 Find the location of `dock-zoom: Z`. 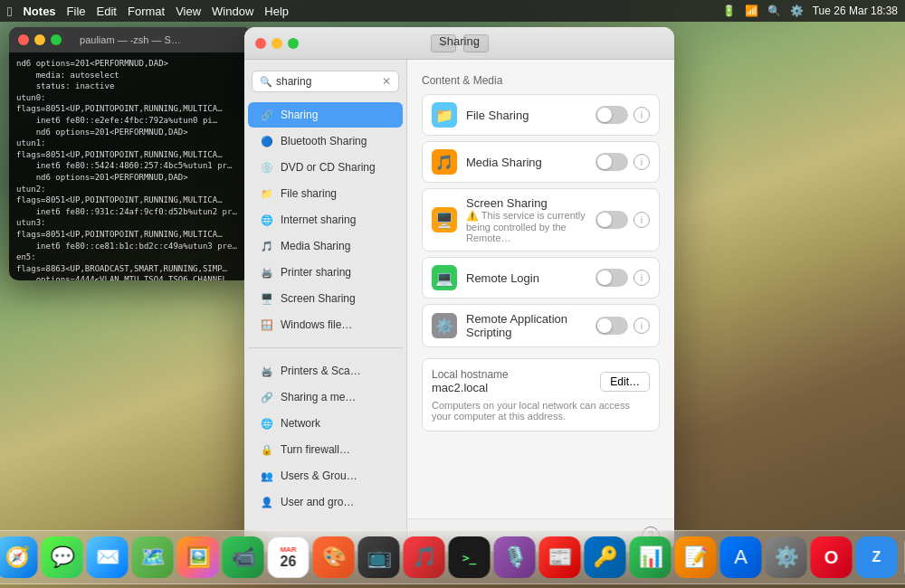

dock-zoom: Z is located at coordinates (877, 557).